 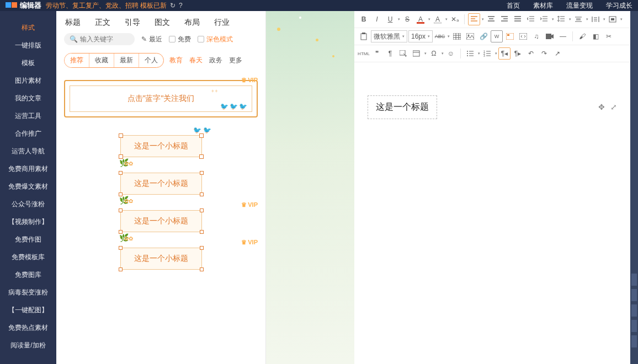 I want to click on sidebar-item-gallery: 免费图库, so click(x=28, y=275).